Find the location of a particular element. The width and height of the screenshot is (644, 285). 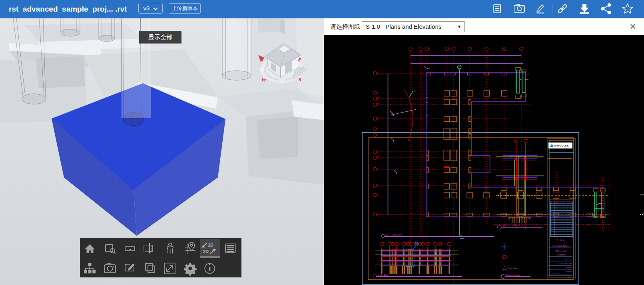

svg-text: 2D is located at coordinates (206, 251).